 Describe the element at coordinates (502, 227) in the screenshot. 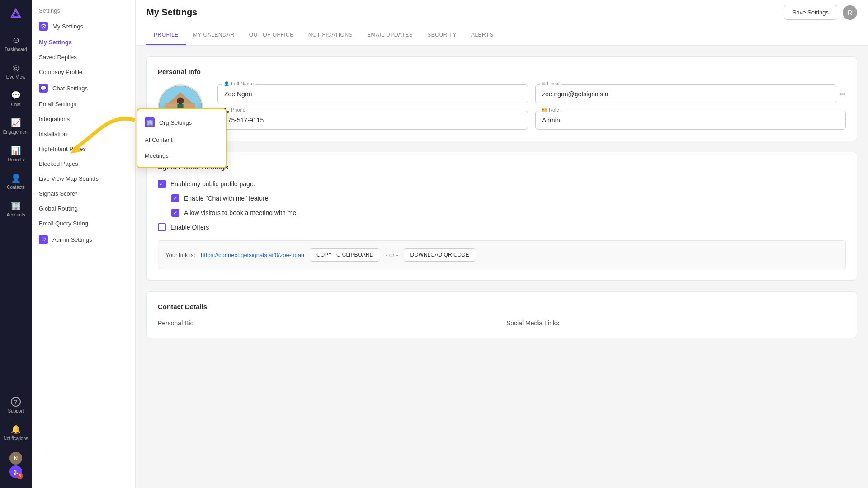

I see `checkbox-enable-offers: Enable Offers` at that location.